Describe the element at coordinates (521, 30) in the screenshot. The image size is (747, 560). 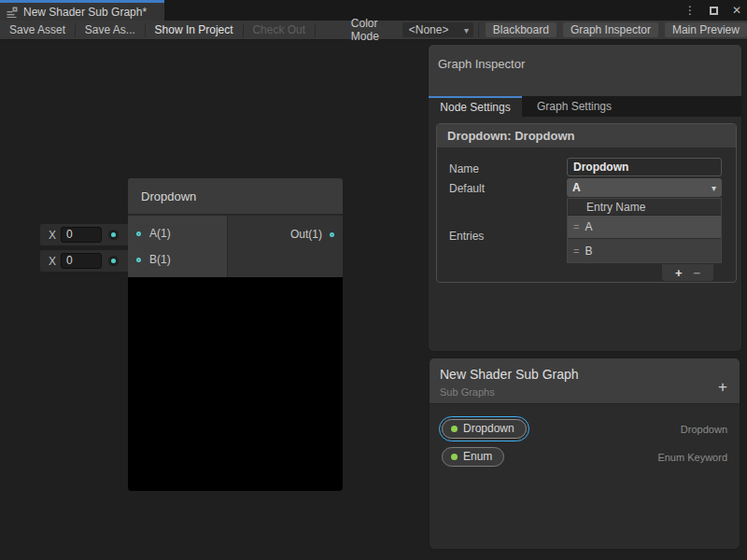
I see `blackboard-toggle-button: Blackboard` at that location.